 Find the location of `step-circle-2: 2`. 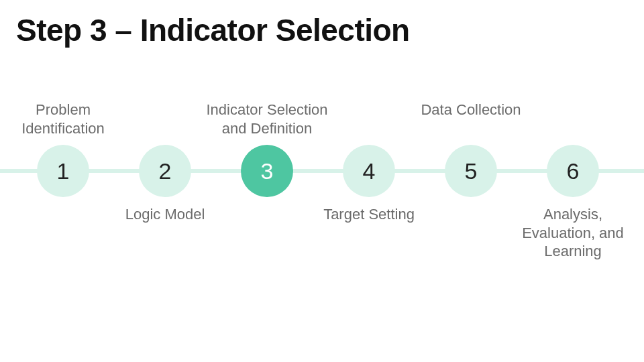

step-circle-2: 2 is located at coordinates (165, 171).